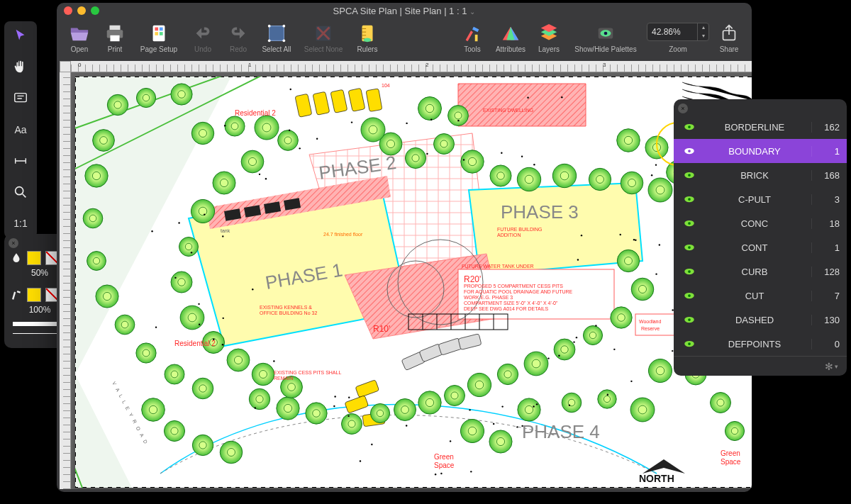 This screenshot has width=851, height=504. What do you see at coordinates (730, 462) in the screenshot?
I see `svg-text: Space` at bounding box center [730, 462].